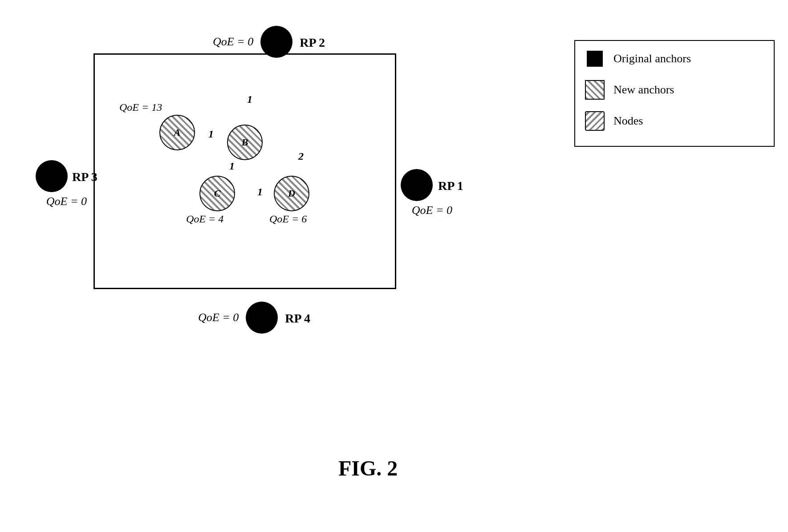  Describe the element at coordinates (368, 468) in the screenshot. I see `figure-caption: FIG. 2` at that location.